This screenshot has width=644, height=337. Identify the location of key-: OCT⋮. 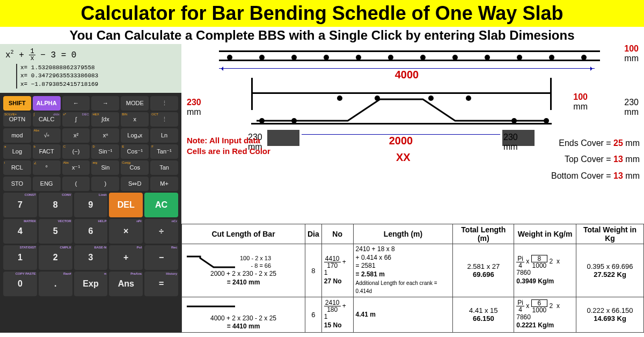
(164, 119).